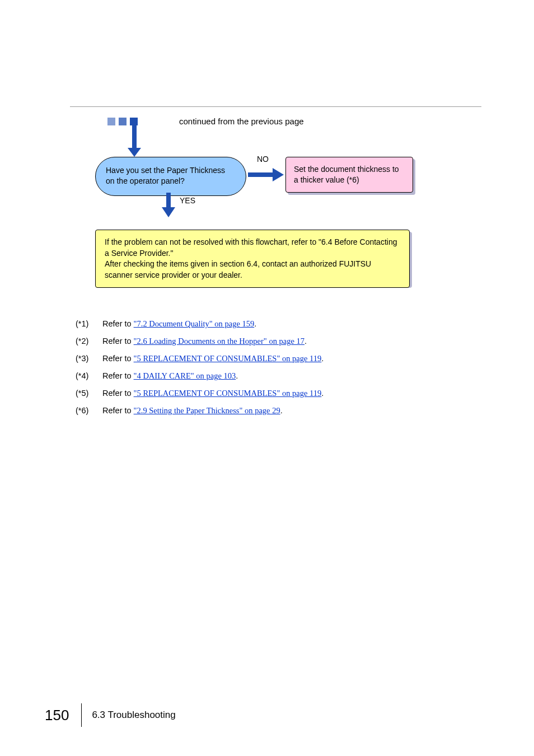 This screenshot has width=534, height=756. I want to click on ref-text: Refer to "2.9 Setting the Paper Thicknes…, so click(193, 411).